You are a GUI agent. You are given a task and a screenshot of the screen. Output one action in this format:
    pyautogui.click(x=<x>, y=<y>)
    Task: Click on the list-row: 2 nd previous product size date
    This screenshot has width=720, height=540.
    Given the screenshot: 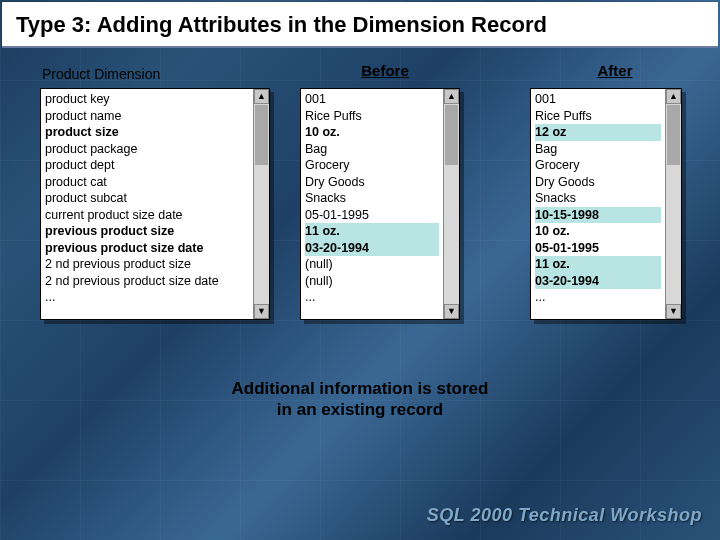 What is the action you would take?
    pyautogui.click(x=147, y=282)
    